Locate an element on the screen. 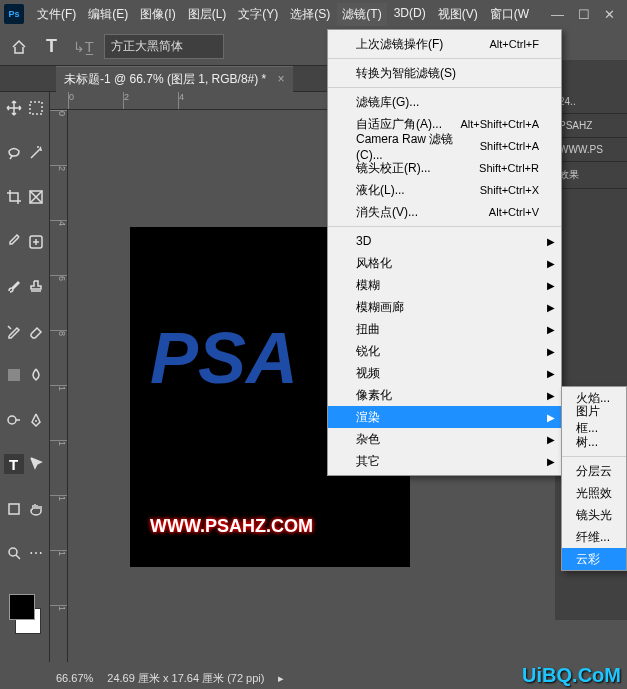  marquee-tool is located at coordinates (36, 108).